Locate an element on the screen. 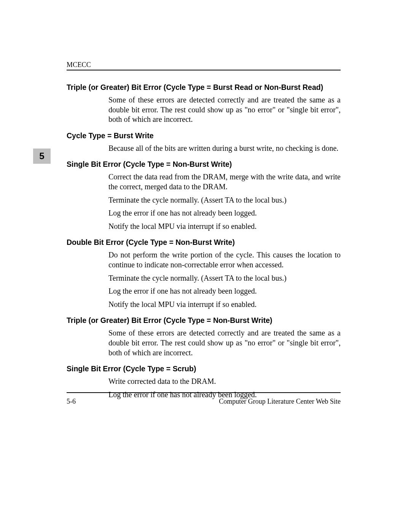 The width and height of the screenshot is (411, 532). footer-site: Computer Group Literature Center Web Sit… is located at coordinates (280, 401).